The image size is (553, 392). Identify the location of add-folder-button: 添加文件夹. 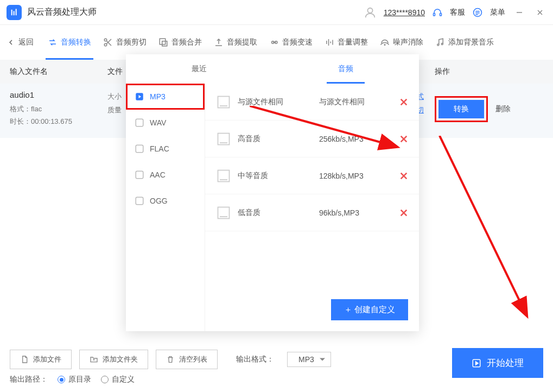
(114, 359).